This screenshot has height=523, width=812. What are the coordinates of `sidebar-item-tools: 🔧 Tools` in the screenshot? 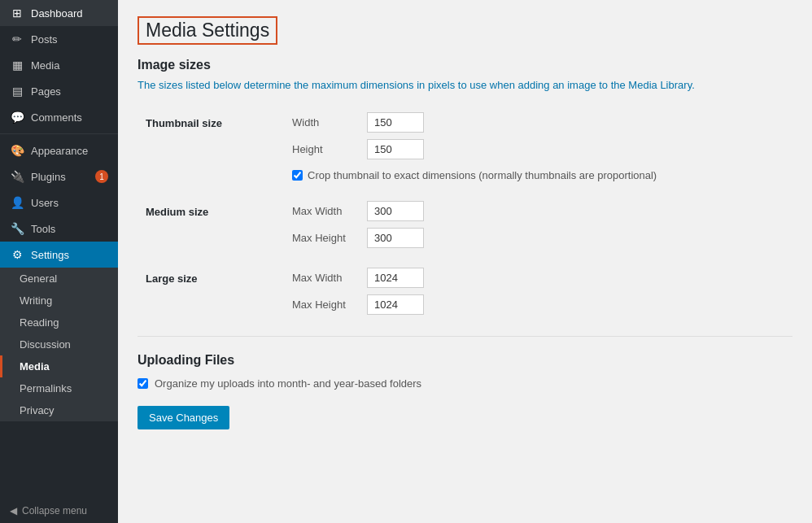 It's located at (59, 229).